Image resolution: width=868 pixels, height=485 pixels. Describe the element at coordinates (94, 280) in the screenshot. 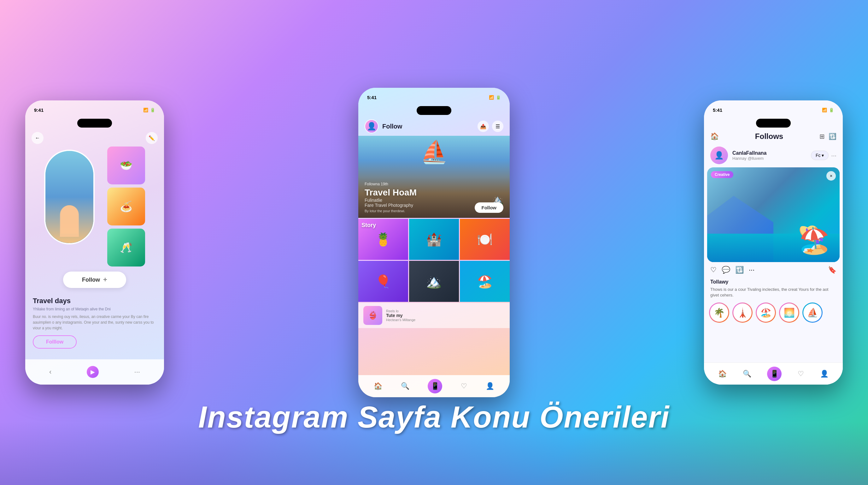

I see `follow-button-left: Follow +` at that location.